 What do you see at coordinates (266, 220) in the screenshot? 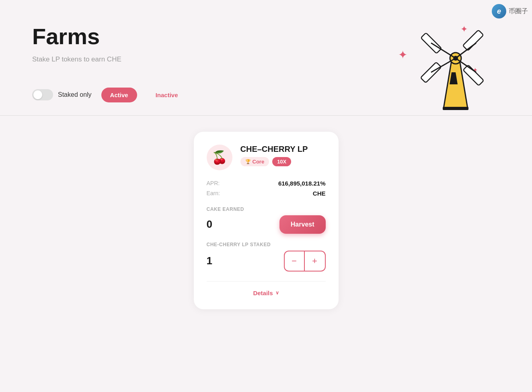
I see `cake-earned-section: CAKE EARNED 0 Harvest` at bounding box center [266, 220].